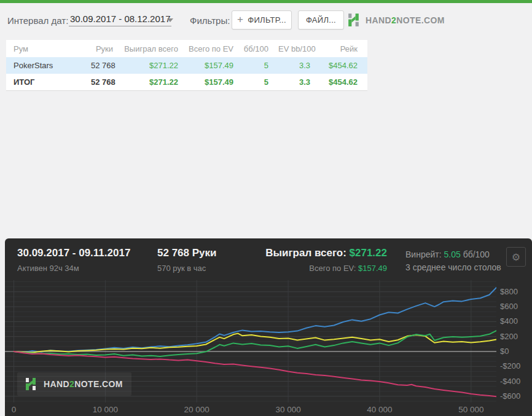 This screenshot has height=416, width=532. What do you see at coordinates (344, 49) in the screenshot?
I see `col-rake: Рейк` at bounding box center [344, 49].